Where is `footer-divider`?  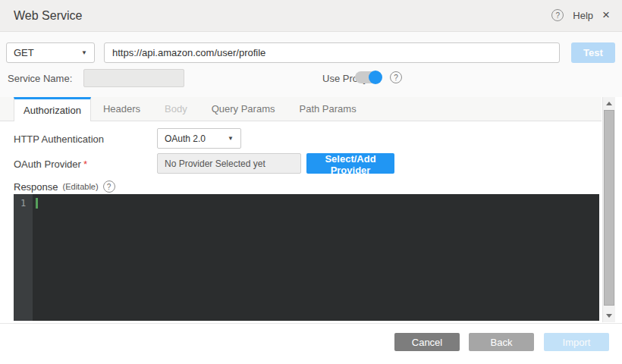 footer-divider is located at coordinates (311, 323).